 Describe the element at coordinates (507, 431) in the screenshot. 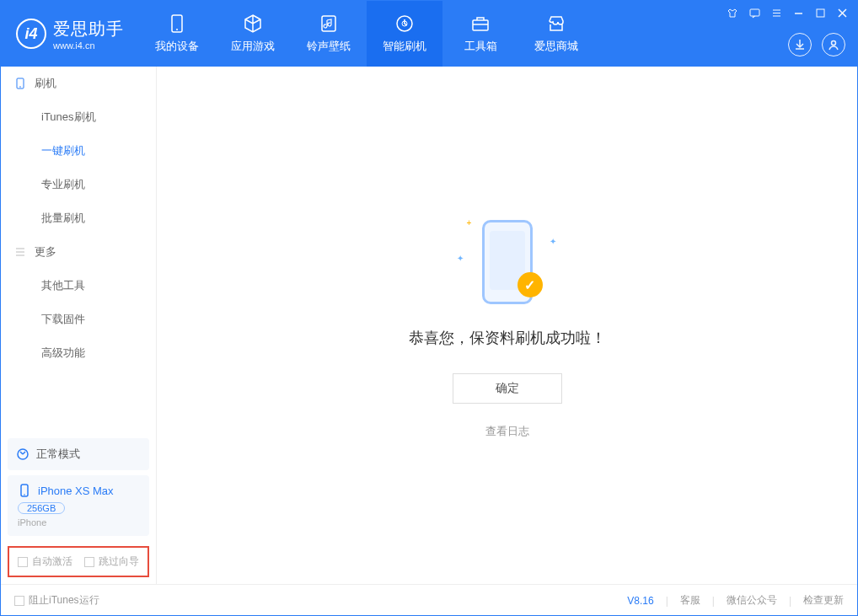

I see `view-log-link: 查看日志` at that location.